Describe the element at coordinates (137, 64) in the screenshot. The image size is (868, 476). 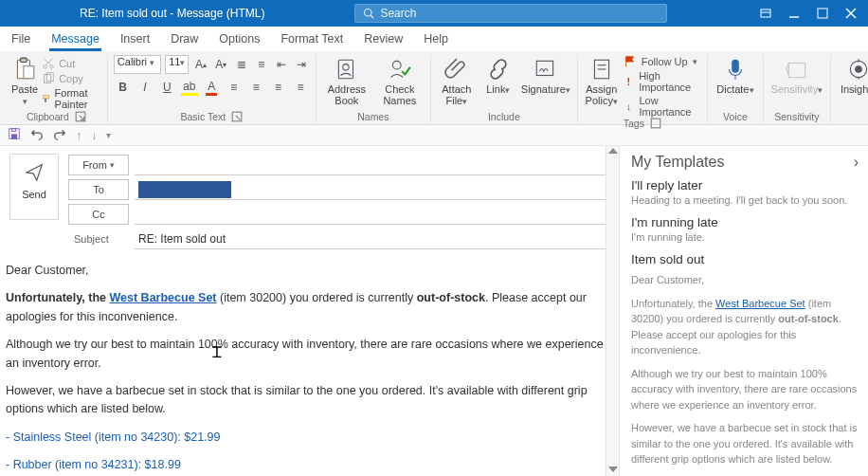
I see `font-name-select: Calibri ▾` at that location.